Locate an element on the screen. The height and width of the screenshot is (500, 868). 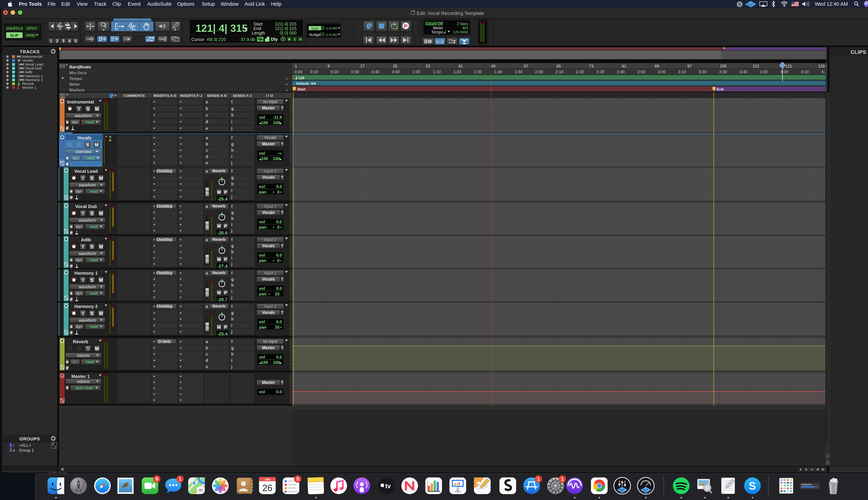
svg-text: 26 is located at coordinates (267, 488).